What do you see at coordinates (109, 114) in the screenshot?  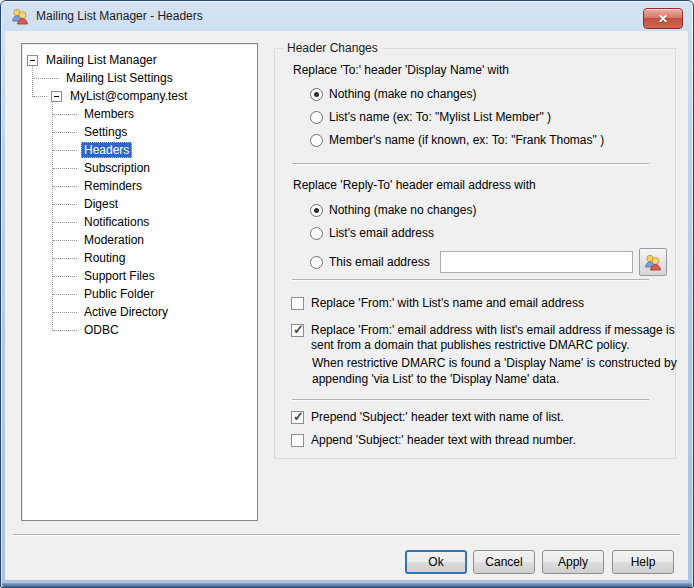 I see `tree-item-label: Members` at bounding box center [109, 114].